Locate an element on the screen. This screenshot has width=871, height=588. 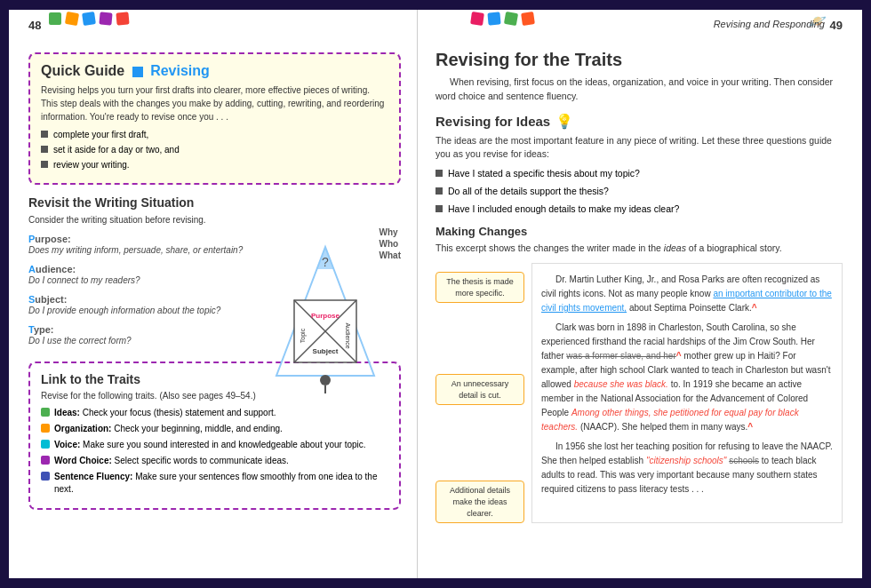
added-text-1: an important contributor to the civil ri… is located at coordinates (686, 300).